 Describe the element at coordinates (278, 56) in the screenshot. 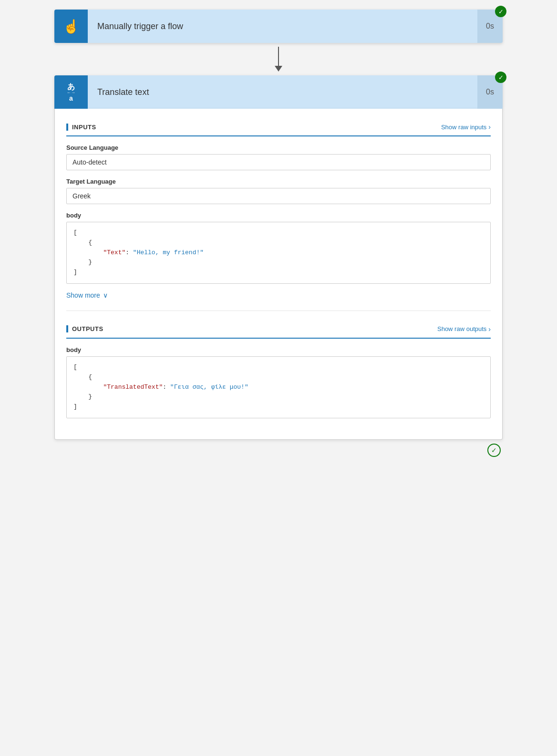

I see `arrow-line` at that location.